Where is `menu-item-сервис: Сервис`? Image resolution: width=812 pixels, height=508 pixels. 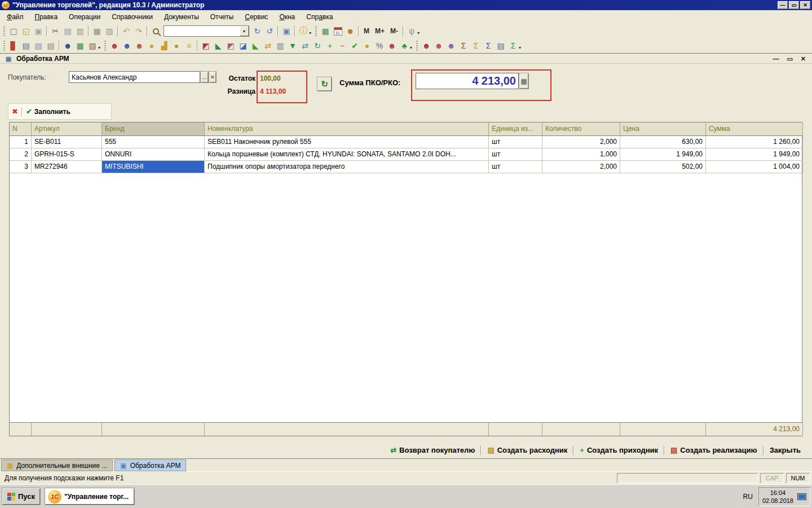 menu-item-сервис: Сервис is located at coordinates (256, 17).